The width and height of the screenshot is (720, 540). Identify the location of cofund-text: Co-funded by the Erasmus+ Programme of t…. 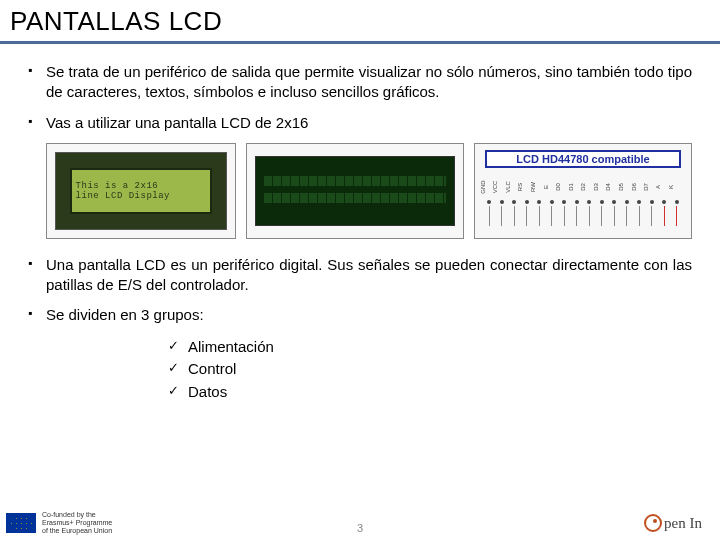
(77, 522).